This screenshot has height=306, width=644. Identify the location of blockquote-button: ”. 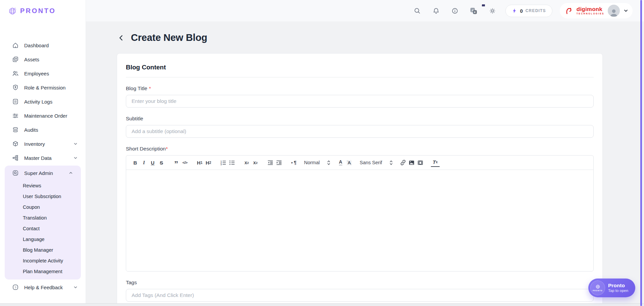
(176, 163).